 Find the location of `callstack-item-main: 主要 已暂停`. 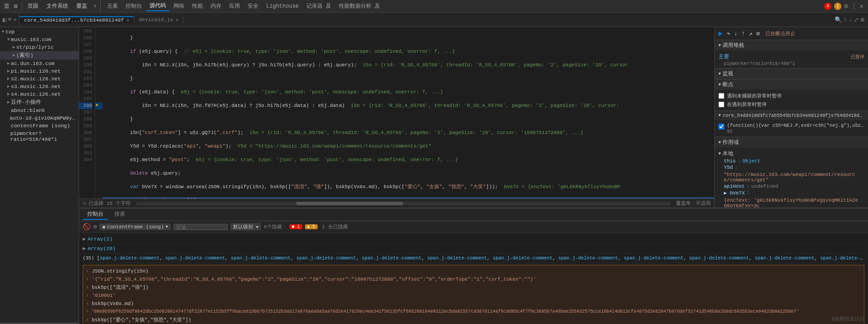

callstack-item-main: 主要 已暂停 is located at coordinates (792, 57).